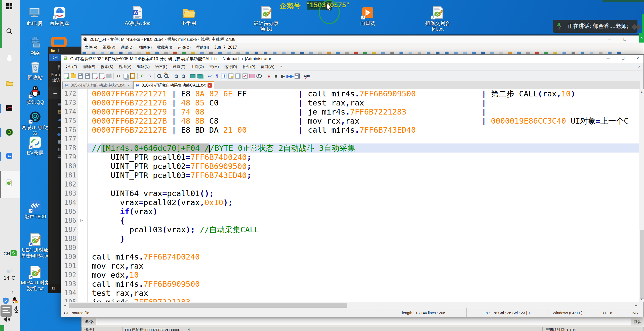 The width and height of the screenshot is (644, 331). Describe the element at coordinates (193, 76) in the screenshot. I see `sync-scroll-v-icon` at that location.